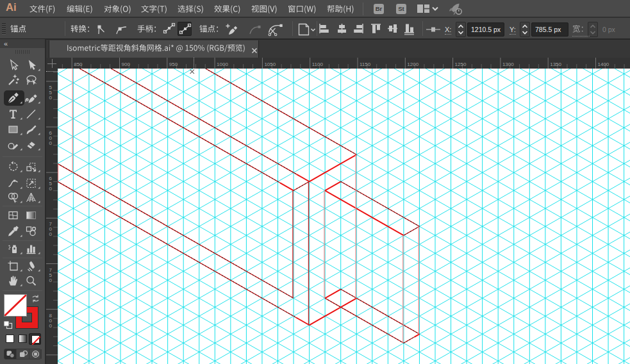 The image size is (630, 364). What do you see at coordinates (169, 29) in the screenshot?
I see `show-handles-button` at bounding box center [169, 29].